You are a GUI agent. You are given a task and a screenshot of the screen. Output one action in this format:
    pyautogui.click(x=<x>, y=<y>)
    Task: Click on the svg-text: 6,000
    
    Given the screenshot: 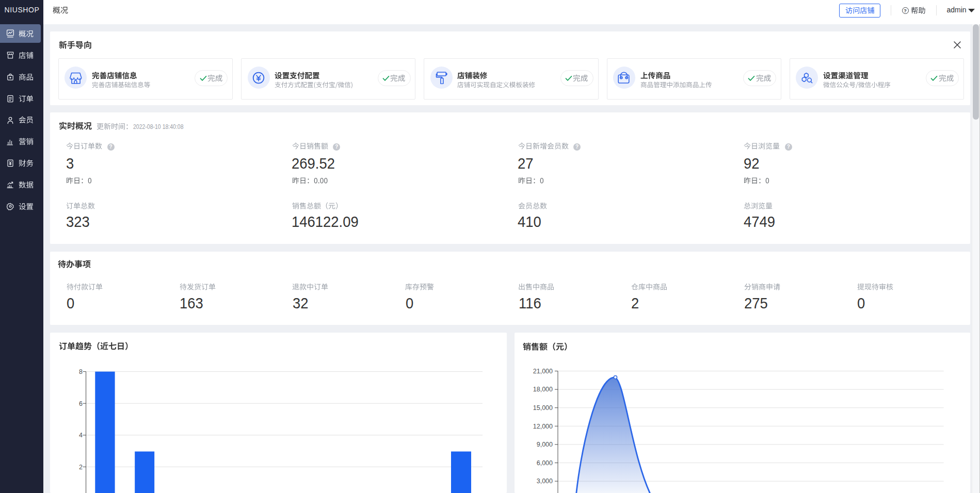 What is the action you would take?
    pyautogui.click(x=545, y=463)
    